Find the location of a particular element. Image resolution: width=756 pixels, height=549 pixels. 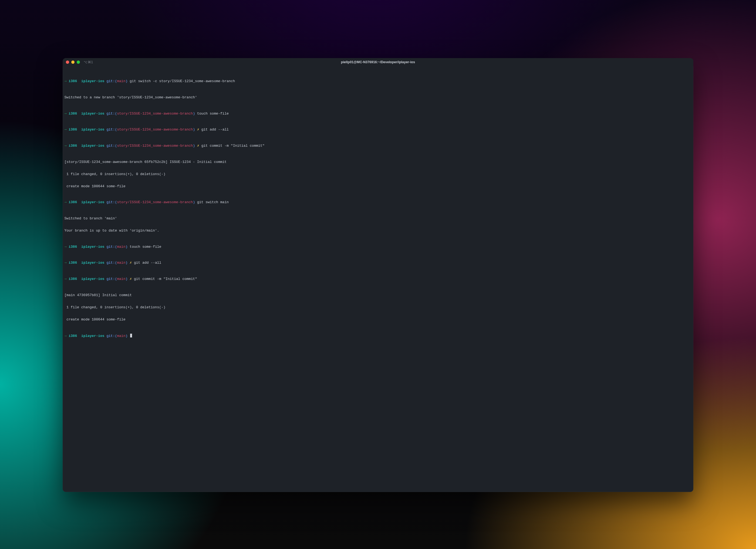

tab-shortcut-label: ⌥⌘1 is located at coordinates (88, 62).